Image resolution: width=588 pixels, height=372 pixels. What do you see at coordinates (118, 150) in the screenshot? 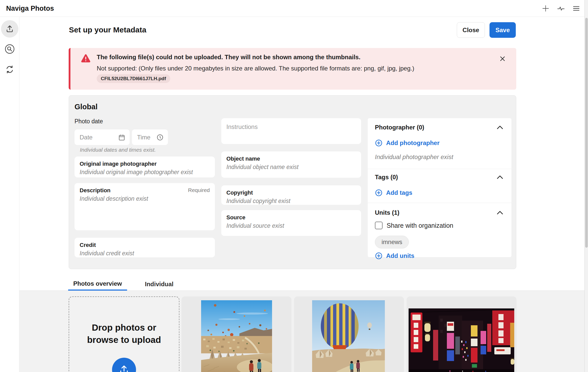
I see `photo-date-helper: Individual dates and times exist.` at bounding box center [118, 150].